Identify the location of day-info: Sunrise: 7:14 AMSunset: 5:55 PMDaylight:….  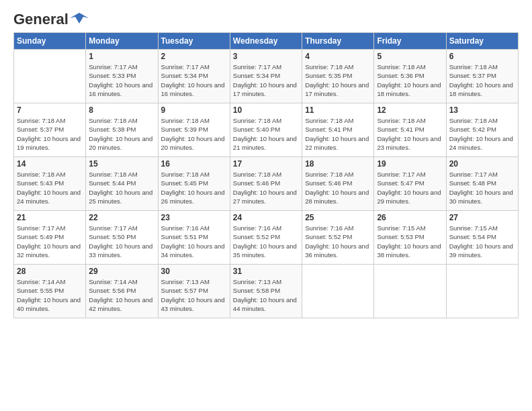
(50, 295).